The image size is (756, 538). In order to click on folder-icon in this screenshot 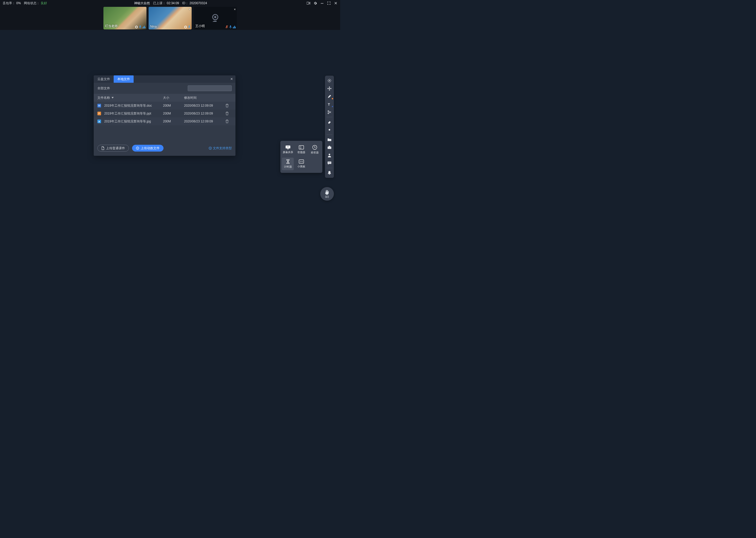, I will do `click(330, 140)`.